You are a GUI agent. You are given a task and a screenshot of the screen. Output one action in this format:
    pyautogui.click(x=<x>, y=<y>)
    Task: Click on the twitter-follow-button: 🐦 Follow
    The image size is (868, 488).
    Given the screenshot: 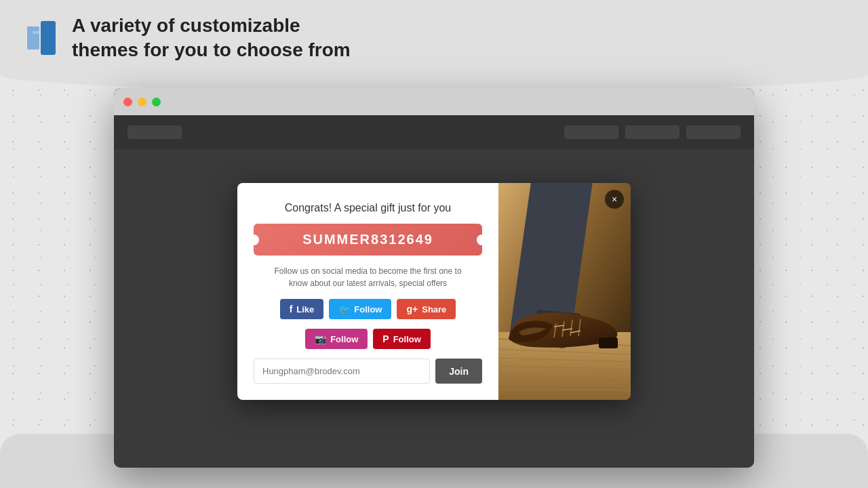 What is the action you would take?
    pyautogui.click(x=360, y=309)
    